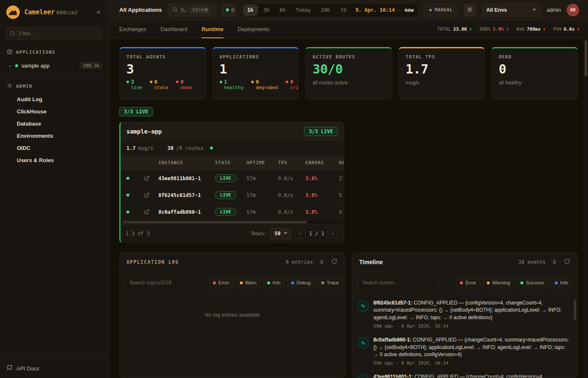 Image resolution: width=588 pixels, height=378 pixels. Describe the element at coordinates (186, 195) in the screenshot. I see `instance-id: 8f6245c61d57-1` at that location.